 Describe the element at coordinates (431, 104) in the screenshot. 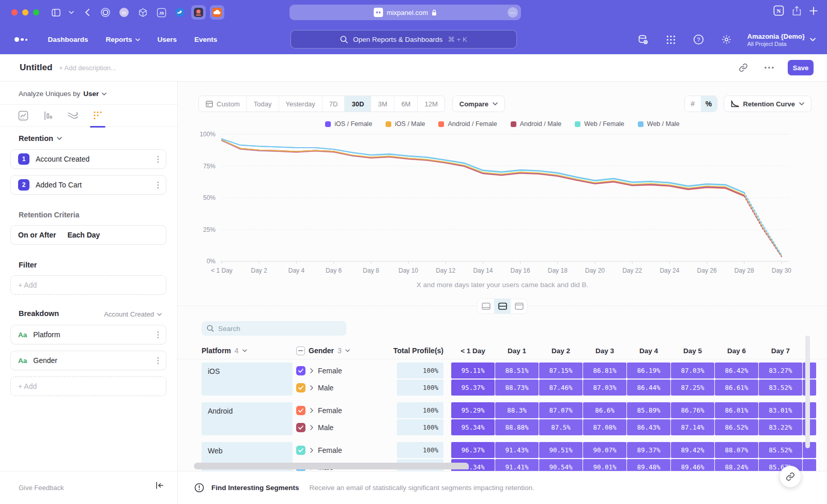

I see `range-12m-button: 12M` at that location.